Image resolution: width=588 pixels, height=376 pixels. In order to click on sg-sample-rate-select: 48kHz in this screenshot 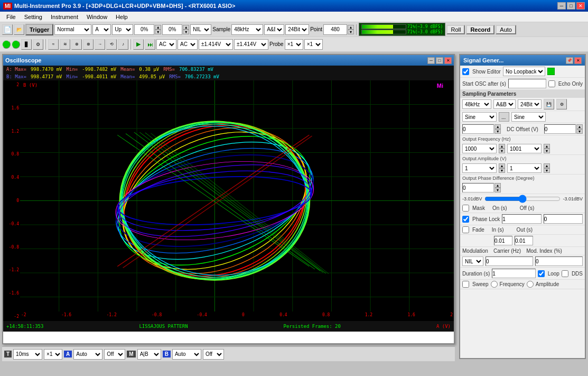, I will do `click(477, 104)`.